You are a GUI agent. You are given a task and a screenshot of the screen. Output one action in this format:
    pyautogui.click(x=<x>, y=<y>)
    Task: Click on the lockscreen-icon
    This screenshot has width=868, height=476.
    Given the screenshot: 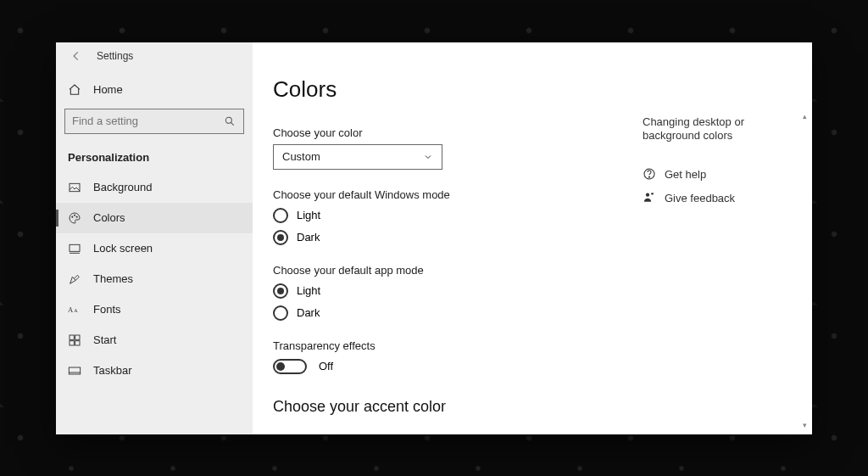 What is the action you would take?
    pyautogui.click(x=75, y=249)
    